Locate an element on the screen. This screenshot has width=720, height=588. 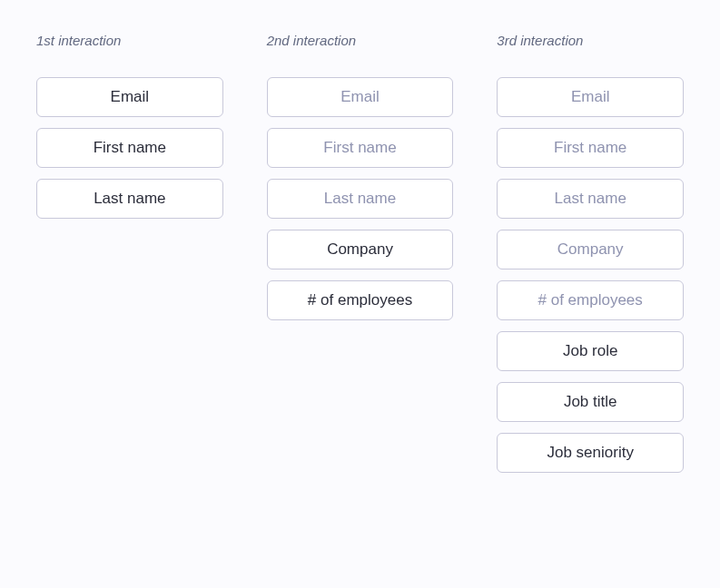
field-job-role: Job role is located at coordinates (590, 351).